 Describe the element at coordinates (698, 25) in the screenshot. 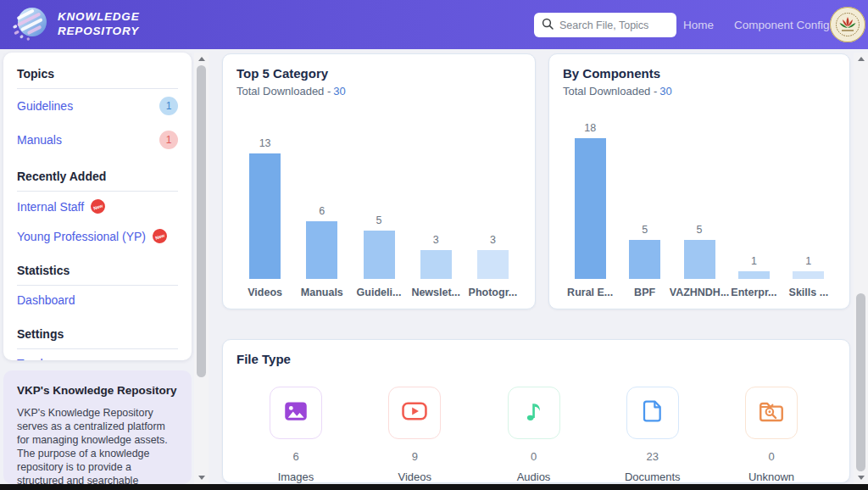

I see `nav-link-home: Home` at that location.